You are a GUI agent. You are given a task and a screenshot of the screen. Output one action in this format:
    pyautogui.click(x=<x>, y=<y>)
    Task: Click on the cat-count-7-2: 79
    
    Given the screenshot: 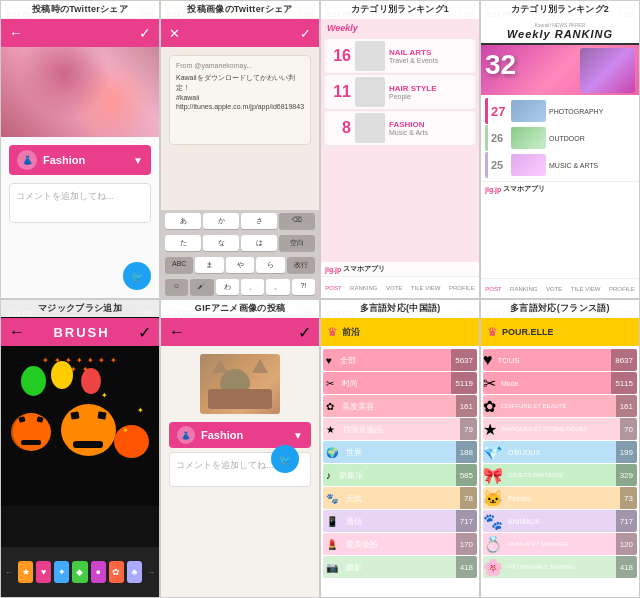 What is the action you would take?
    pyautogui.click(x=468, y=429)
    